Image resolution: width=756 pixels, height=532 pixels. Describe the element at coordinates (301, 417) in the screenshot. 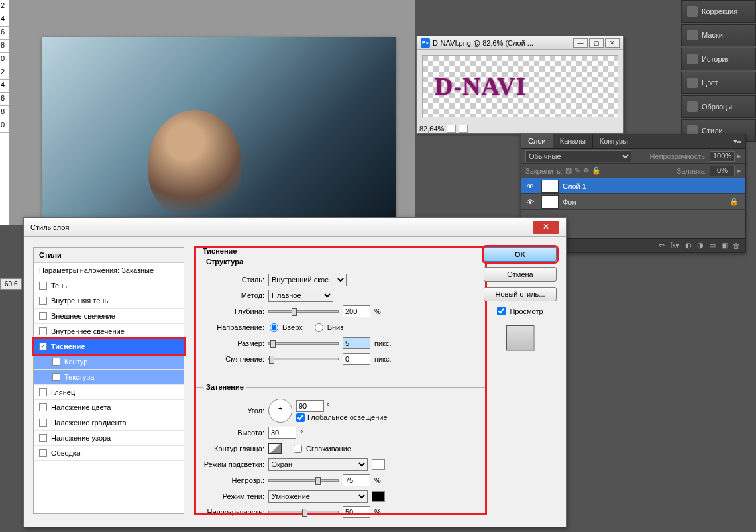

I see `global-light-checkbox` at that location.